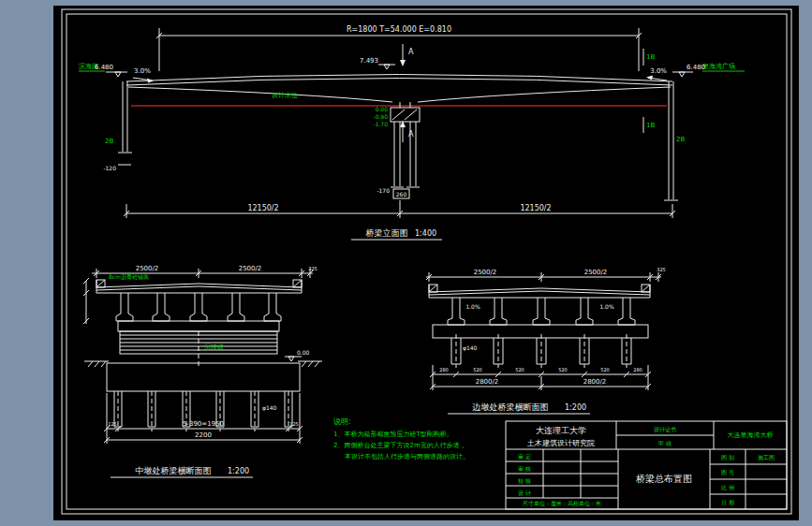 This screenshot has width=812, height=526. What do you see at coordinates (485, 272) in the screenshot?
I see `side-dim-left: 2500/2` at bounding box center [485, 272].